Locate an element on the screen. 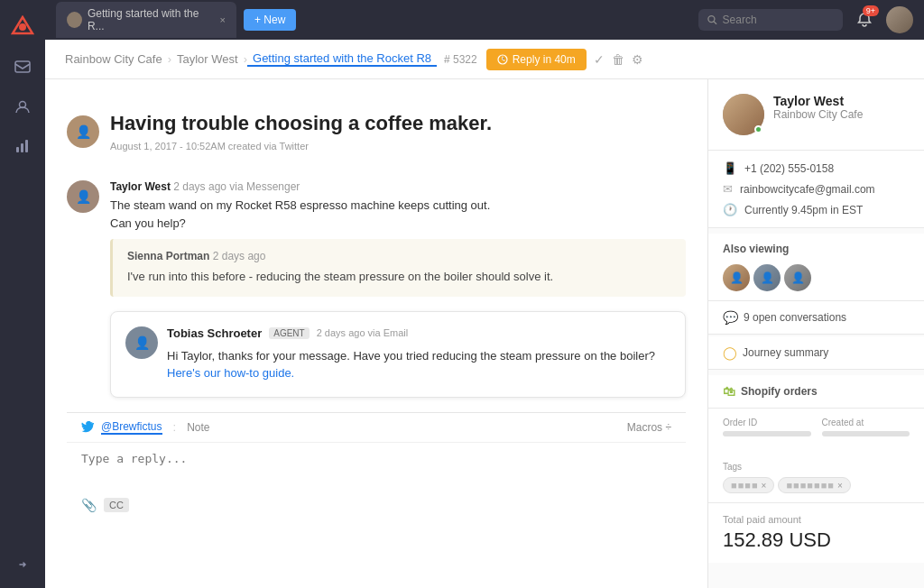  created-at-label: Created at is located at coordinates (866, 422).